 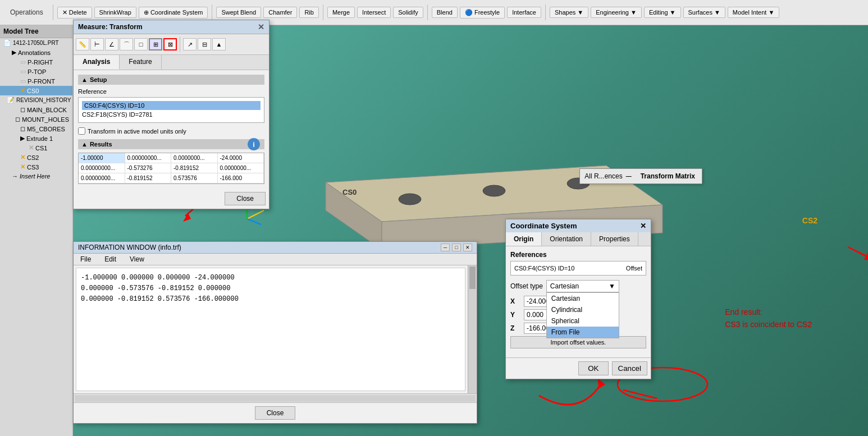 I want to click on solidify-btn: Solidify, so click(x=408, y=12).